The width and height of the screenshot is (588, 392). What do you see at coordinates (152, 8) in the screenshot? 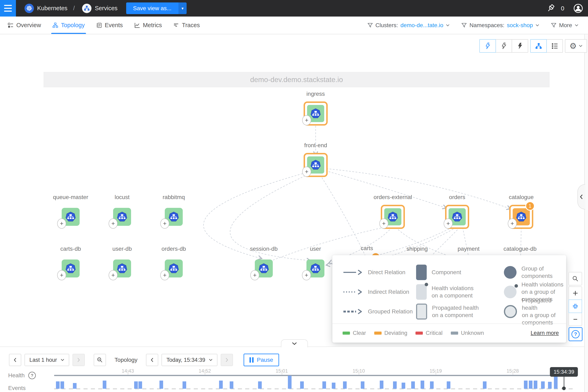
I see `save-view-as-label: Save view as...` at bounding box center [152, 8].